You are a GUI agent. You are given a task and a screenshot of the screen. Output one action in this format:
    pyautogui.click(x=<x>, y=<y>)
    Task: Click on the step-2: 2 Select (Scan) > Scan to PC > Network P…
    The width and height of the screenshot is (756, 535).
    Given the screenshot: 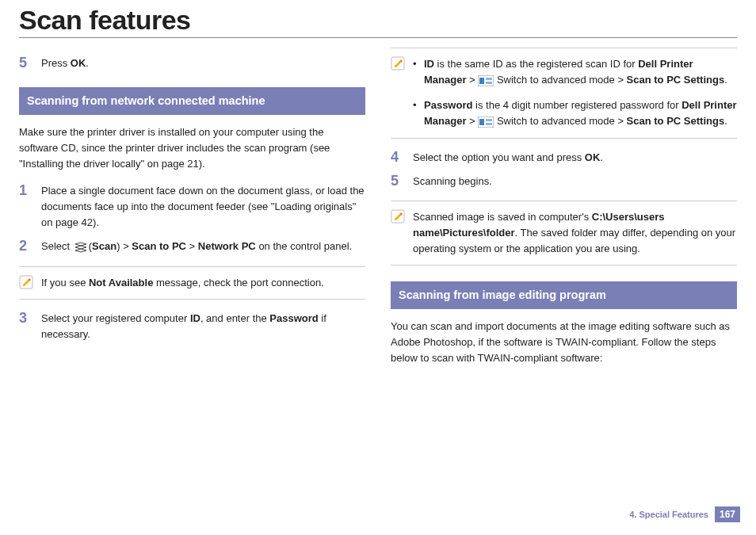 What is the action you would take?
    pyautogui.click(x=192, y=246)
    